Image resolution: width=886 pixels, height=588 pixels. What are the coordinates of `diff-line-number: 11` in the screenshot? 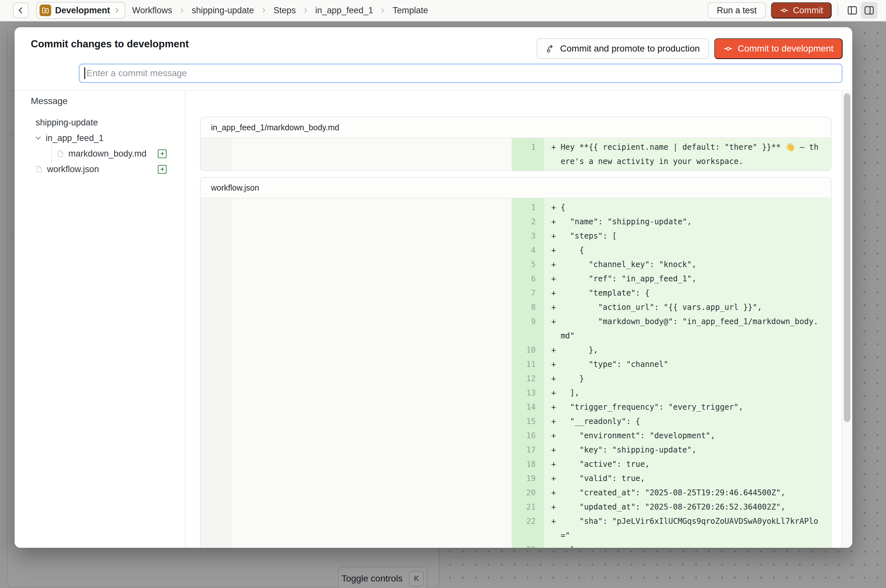 It's located at (528, 364).